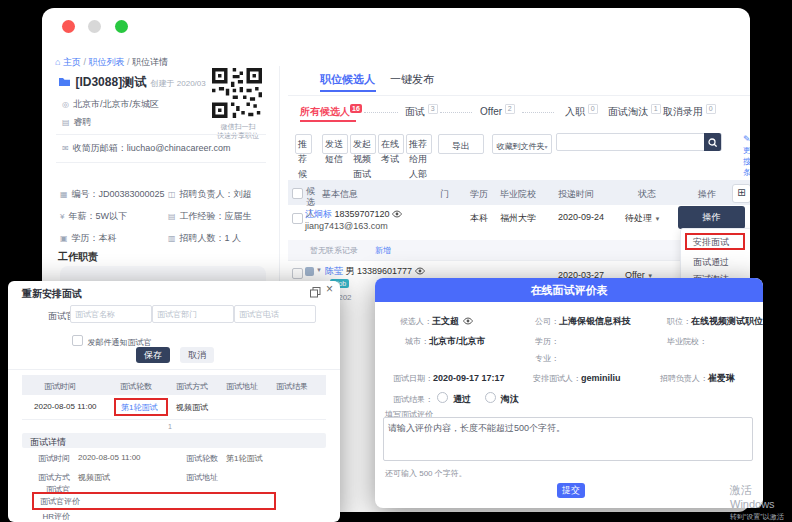 The height and width of the screenshot is (522, 792). Describe the element at coordinates (111, 314) in the screenshot. I see `interviewer-name-input` at that location.